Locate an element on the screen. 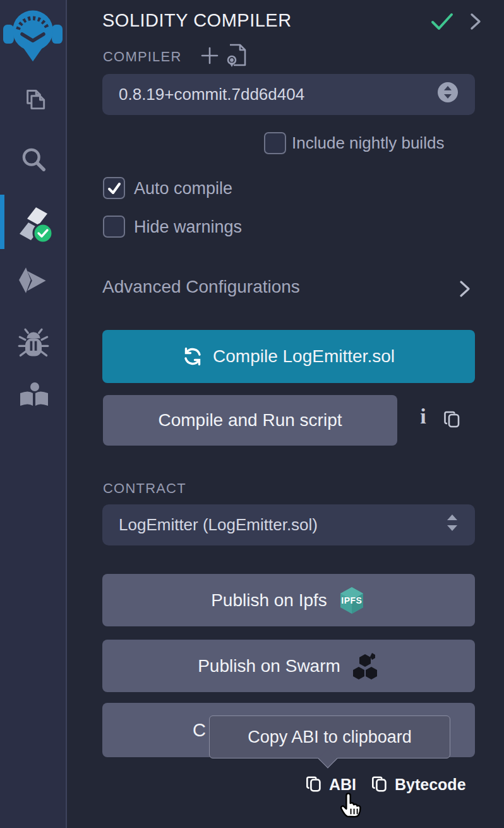  chevron-right-icon is located at coordinates (465, 290).